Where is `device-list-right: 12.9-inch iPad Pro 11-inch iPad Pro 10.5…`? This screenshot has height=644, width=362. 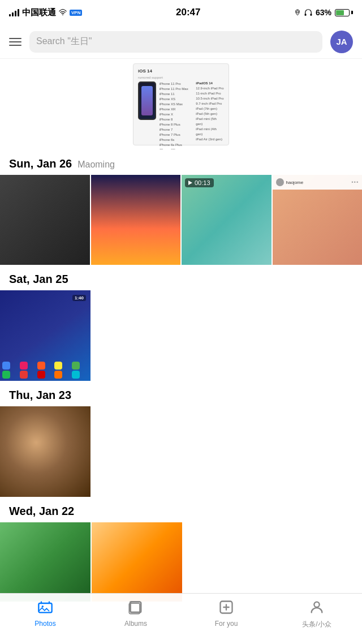 device-list-right: 12.9-inch iPad Pro 11-inch iPad Pro 10.5… is located at coordinates (210, 114).